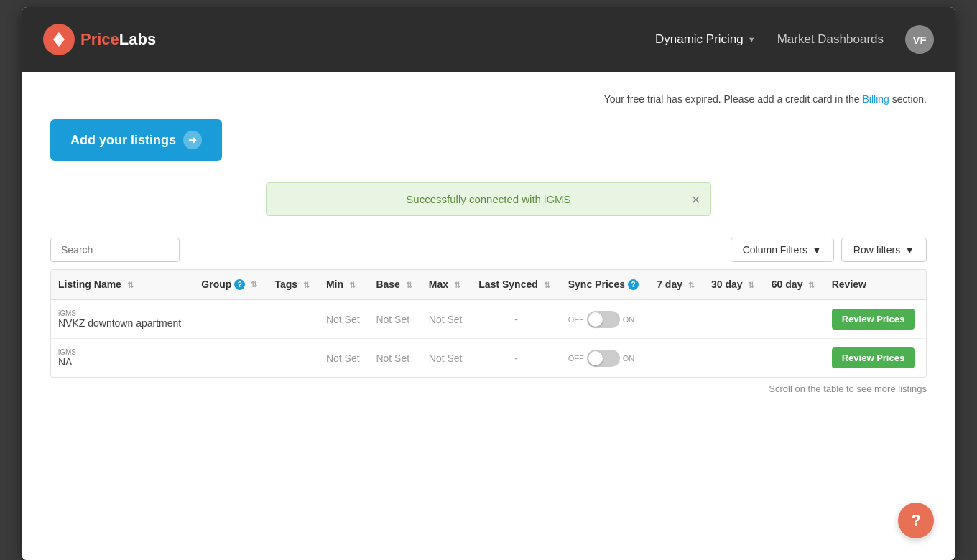 The width and height of the screenshot is (977, 560). I want to click on listing-name-cell: iGMS NA, so click(122, 358).